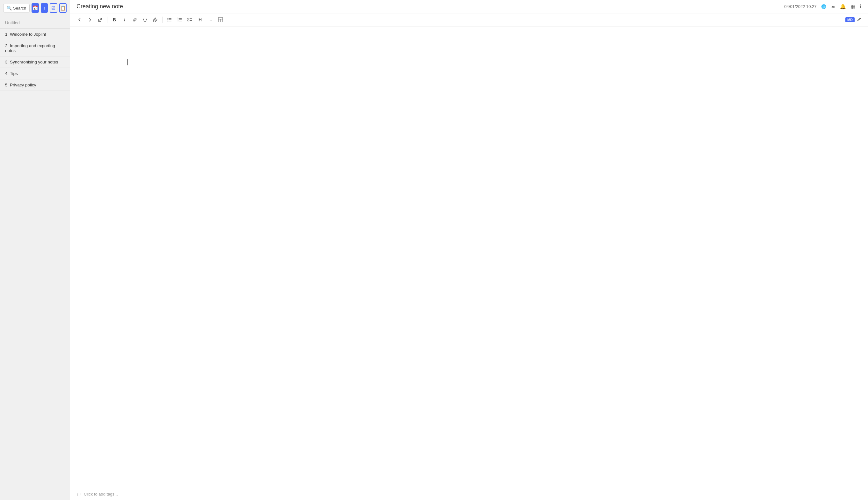  I want to click on note-item-label: 5. Privacy policy, so click(21, 85).